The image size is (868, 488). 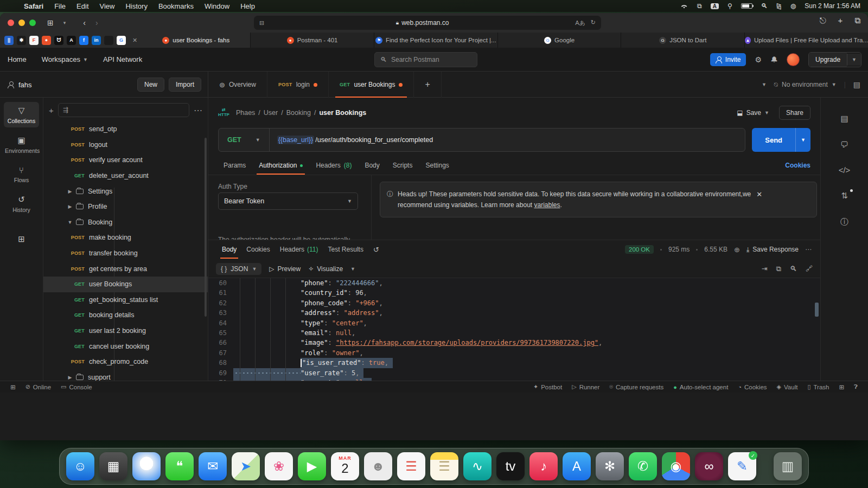 What do you see at coordinates (22, 144) in the screenshot?
I see `rail-item-environments: ▣Environments` at bounding box center [22, 144].